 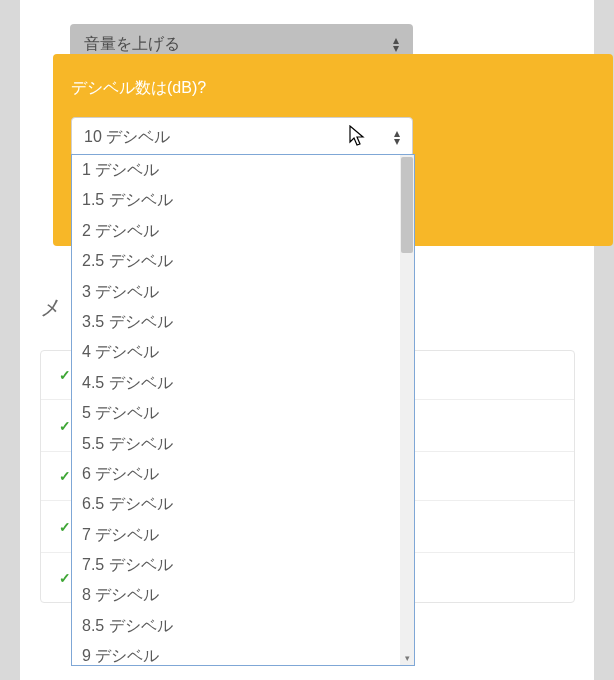 What do you see at coordinates (342, 88) in the screenshot?
I see `decibel-label: デシベル数は(dB)?` at bounding box center [342, 88].